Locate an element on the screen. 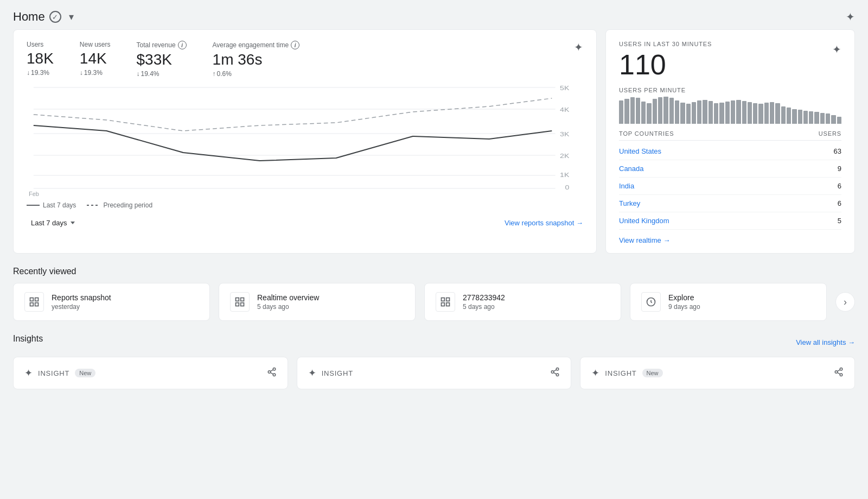 The height and width of the screenshot is (499, 868). metric-users: Users 18K ↓ 19.3% is located at coordinates (40, 59).